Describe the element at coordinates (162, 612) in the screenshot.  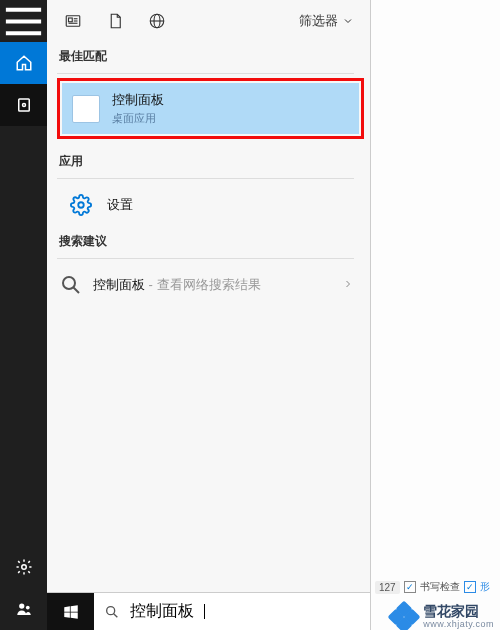
I see `search-input-value: 控制面板` at that location.